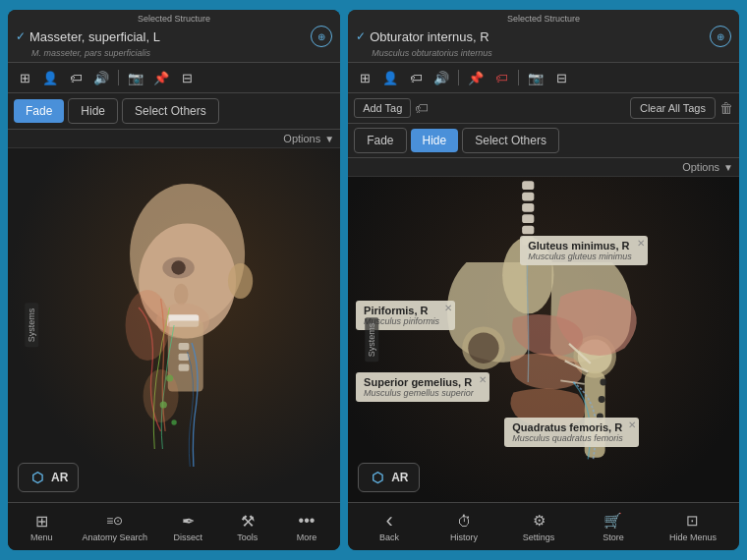  I want to click on left-fade-button: Fade, so click(39, 111).